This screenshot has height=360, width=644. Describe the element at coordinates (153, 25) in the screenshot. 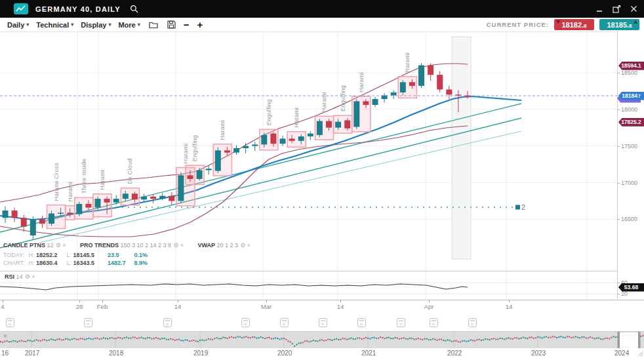

I see `open-folder-icon` at that location.